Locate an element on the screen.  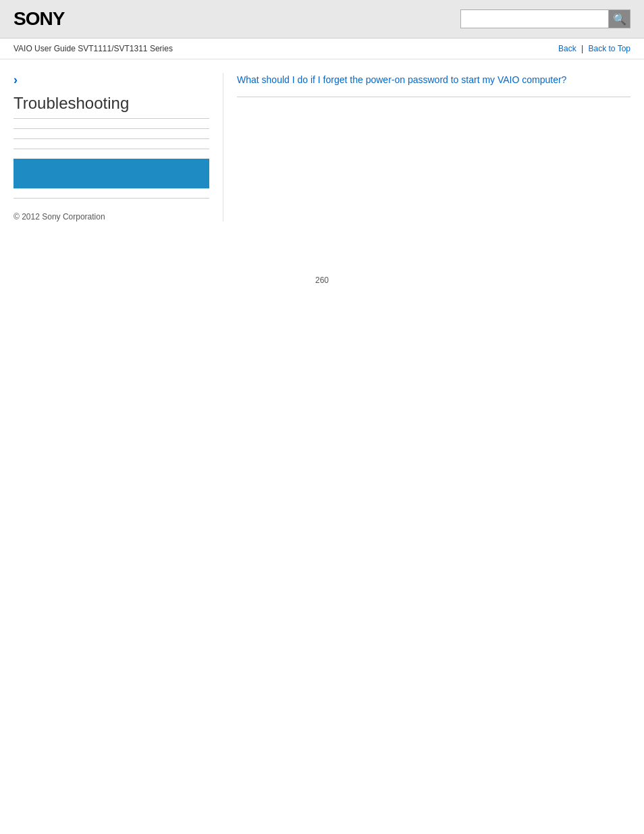
sidebar-highlight-block is located at coordinates (111, 174).